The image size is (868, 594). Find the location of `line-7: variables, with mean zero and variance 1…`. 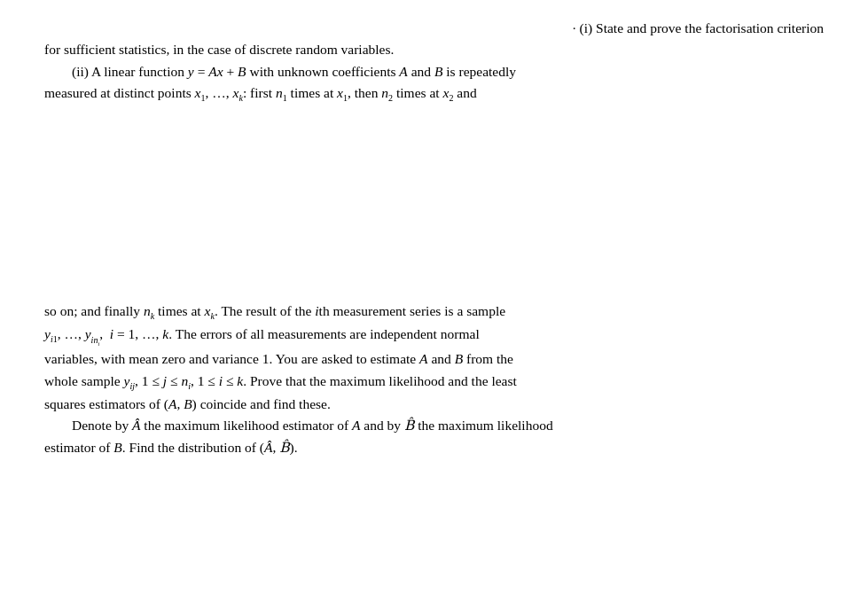

line-7: variables, with mean zero and variance 1… is located at coordinates (434, 359).